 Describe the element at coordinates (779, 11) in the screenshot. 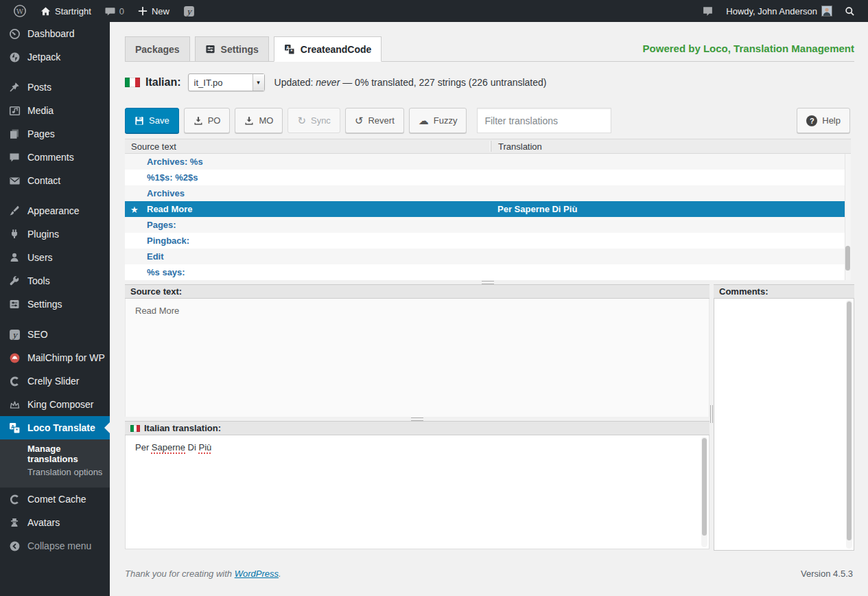

I see `account-menu: Howdy, John Anderson` at that location.